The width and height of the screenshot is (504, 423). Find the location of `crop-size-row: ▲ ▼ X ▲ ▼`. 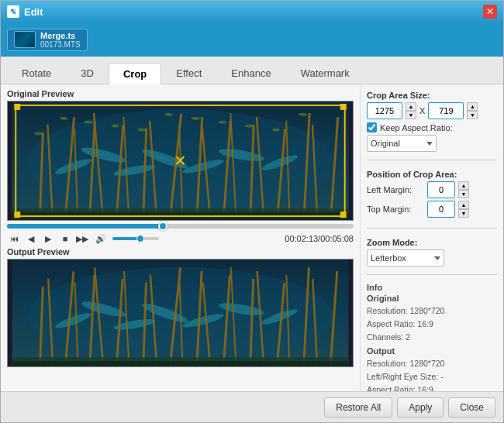

crop-size-row: ▲ ▼ X ▲ ▼ is located at coordinates (432, 111).